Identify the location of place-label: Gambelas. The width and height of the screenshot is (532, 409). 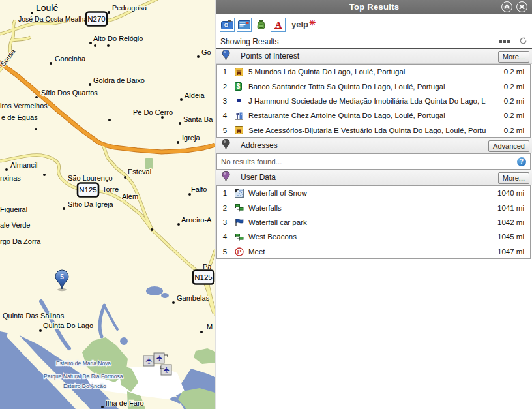
(193, 298).